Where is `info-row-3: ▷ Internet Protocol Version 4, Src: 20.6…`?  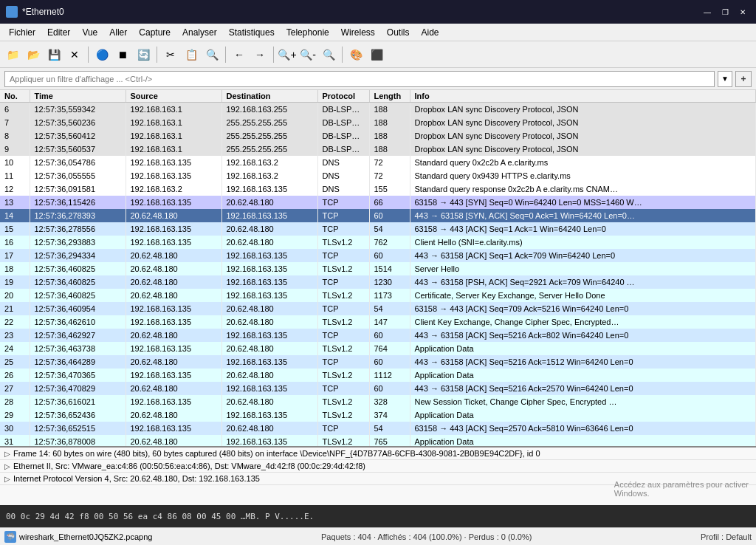 info-row-3: ▷ Internet Protocol Version 4, Src: 20.6… is located at coordinates (378, 479).